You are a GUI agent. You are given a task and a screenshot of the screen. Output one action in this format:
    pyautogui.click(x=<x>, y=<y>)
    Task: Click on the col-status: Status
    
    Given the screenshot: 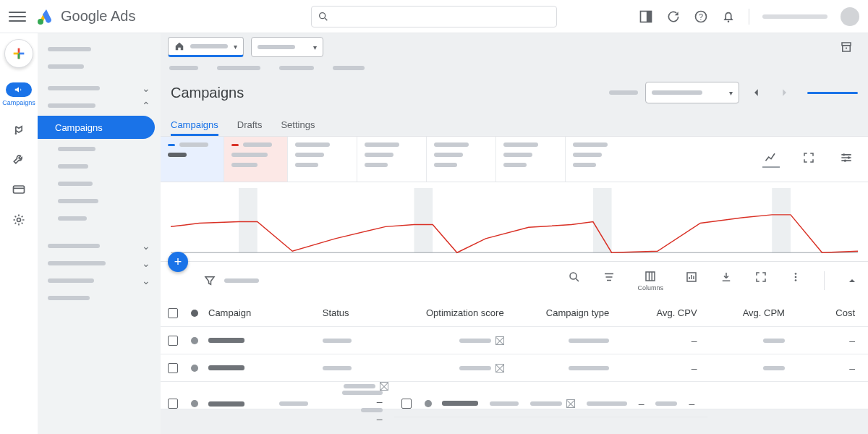 What is the action you would take?
    pyautogui.click(x=360, y=312)
    